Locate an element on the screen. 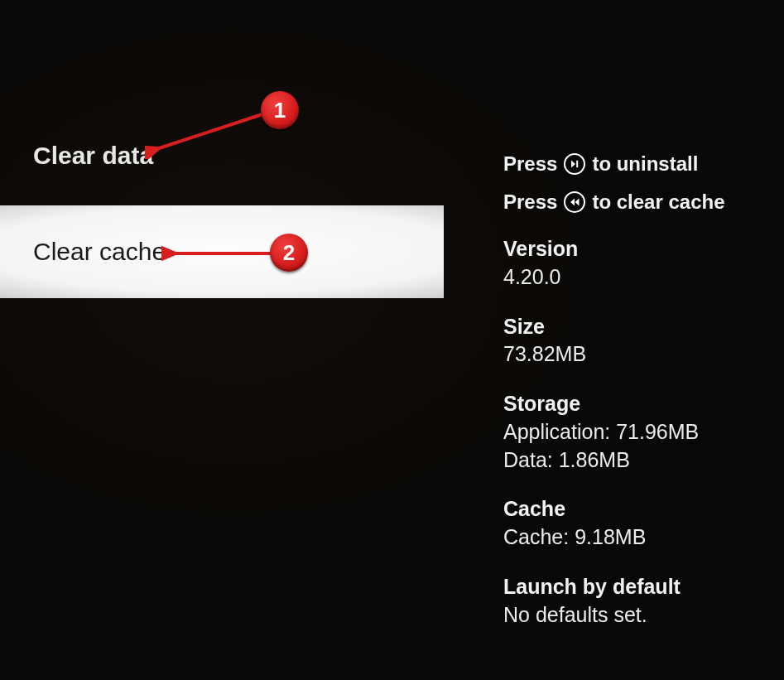 This screenshot has width=784, height=680. info-label: Size is located at coordinates (636, 327).